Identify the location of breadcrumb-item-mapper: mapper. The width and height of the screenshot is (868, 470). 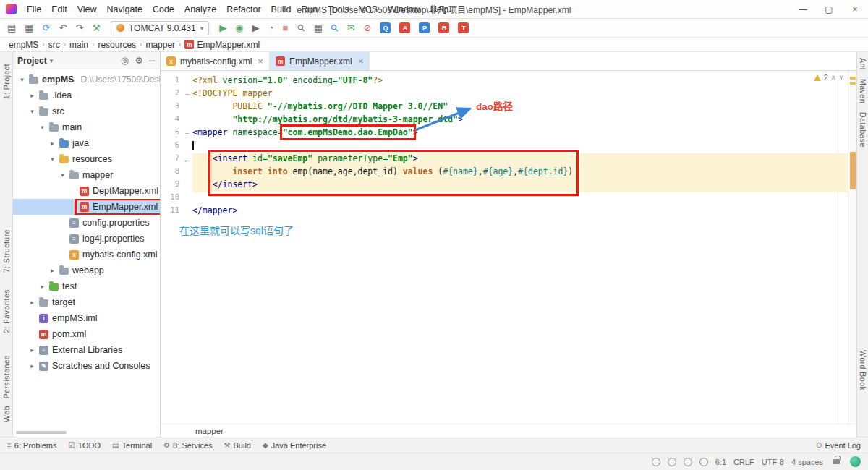
(161, 45).